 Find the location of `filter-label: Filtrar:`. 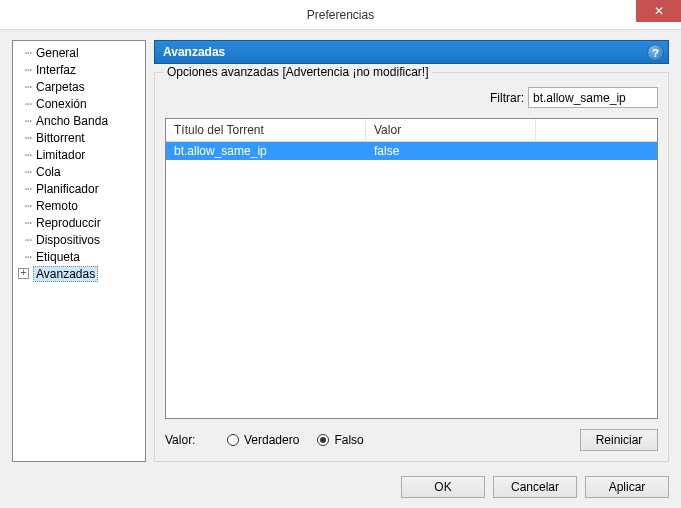

filter-label: Filtrar: is located at coordinates (507, 98).